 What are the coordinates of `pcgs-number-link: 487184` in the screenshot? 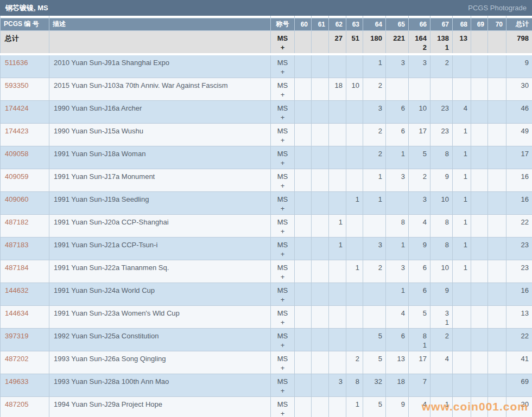 It's located at (16, 268).